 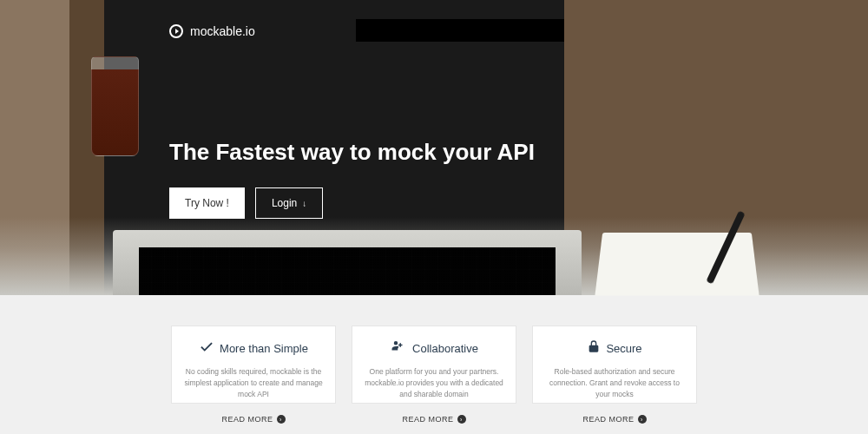 What do you see at coordinates (434, 365) in the screenshot?
I see `feature-card-collaborative: Collaborative One platform for you and y…` at bounding box center [434, 365].